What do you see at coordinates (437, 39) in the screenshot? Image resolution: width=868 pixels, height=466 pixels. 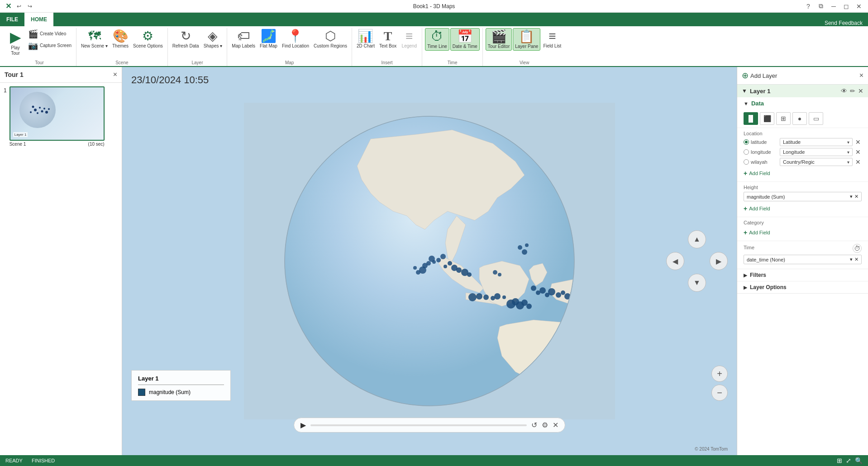 I see `time-line-btn: ⏱ Time Line` at bounding box center [437, 39].